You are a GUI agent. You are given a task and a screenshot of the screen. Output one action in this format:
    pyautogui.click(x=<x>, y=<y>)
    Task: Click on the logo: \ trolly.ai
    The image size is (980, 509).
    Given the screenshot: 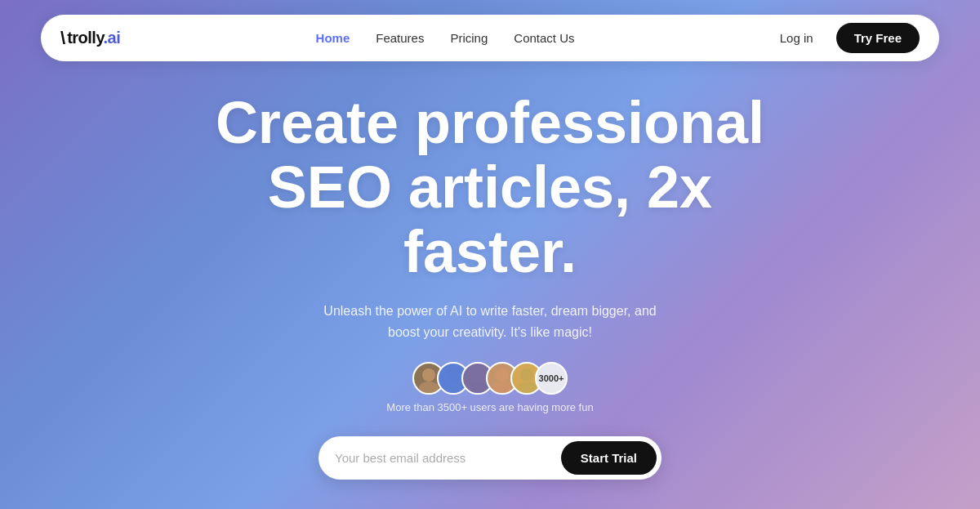 What is the action you would take?
    pyautogui.click(x=90, y=38)
    